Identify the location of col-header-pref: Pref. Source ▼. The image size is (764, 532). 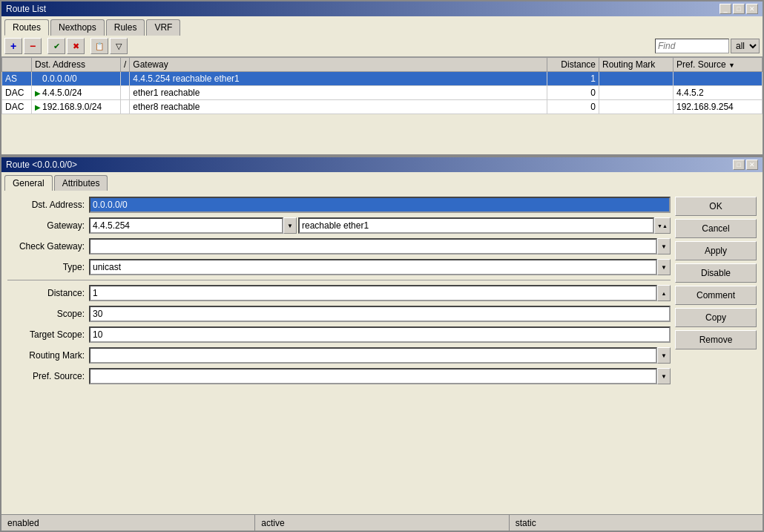
(718, 65).